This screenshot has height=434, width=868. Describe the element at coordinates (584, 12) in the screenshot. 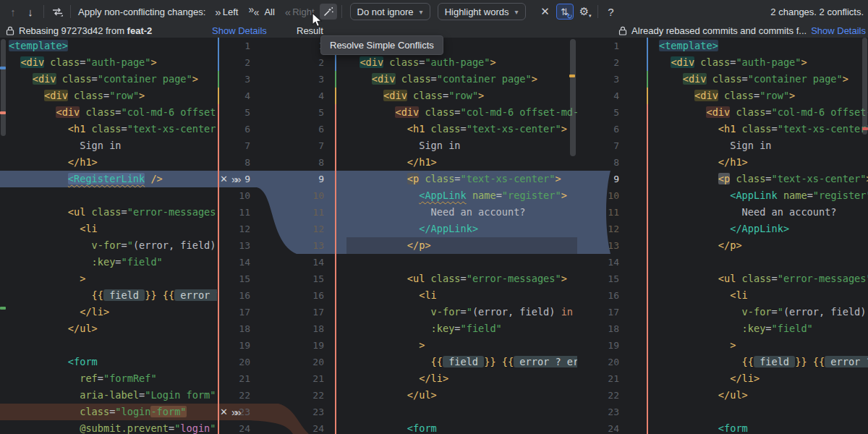

I see `settings-button: ⚙ ▾` at that location.